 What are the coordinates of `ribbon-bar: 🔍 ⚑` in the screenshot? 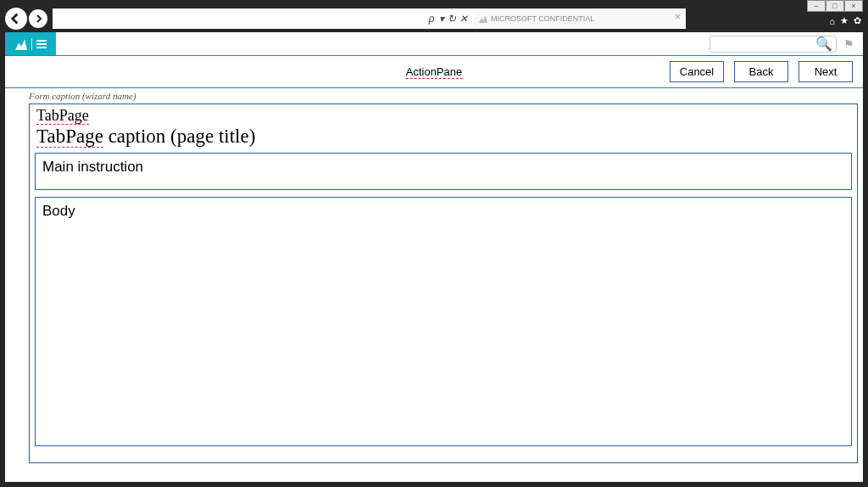 It's located at (434, 44).